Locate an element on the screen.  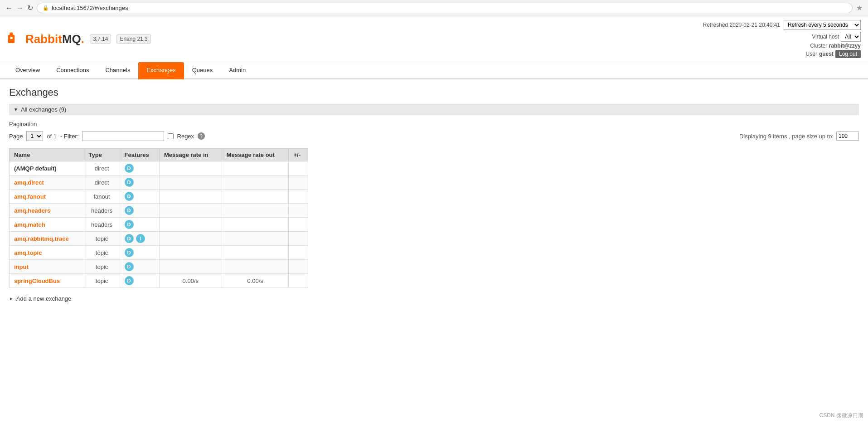
col-plus-minus: +/- is located at coordinates (298, 155).